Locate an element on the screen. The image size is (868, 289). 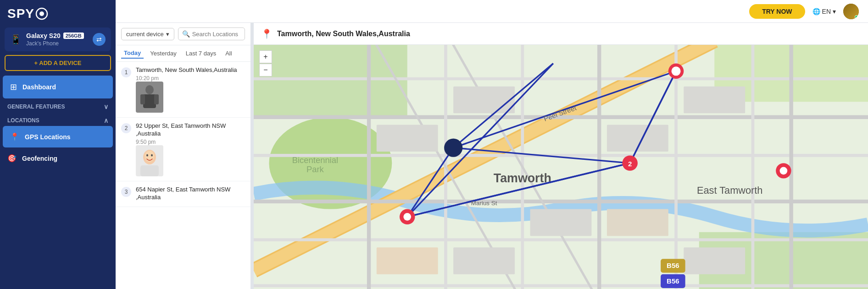
sidebar-section-general: GENERAL FEATURES ∨ is located at coordinates (58, 105).